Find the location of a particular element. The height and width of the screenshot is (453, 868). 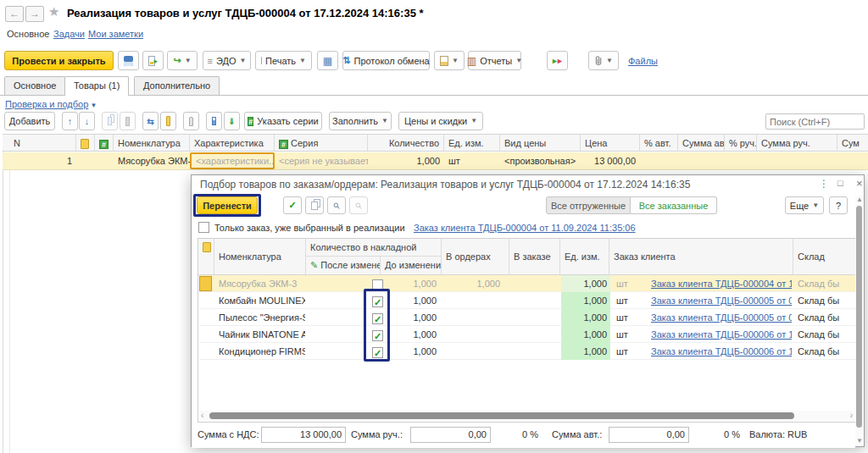

col-header-series-flag: # is located at coordinates (104, 142).